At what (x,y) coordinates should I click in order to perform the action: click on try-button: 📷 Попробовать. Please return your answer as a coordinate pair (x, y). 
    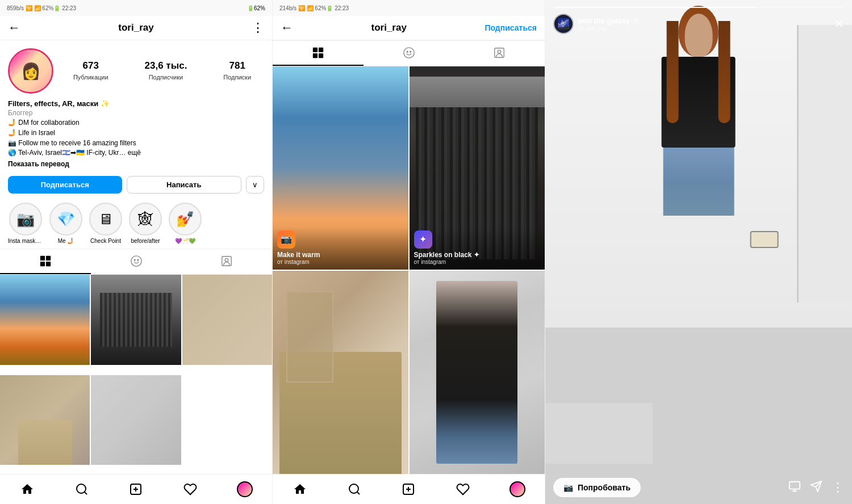
    Looking at the image, I should click on (597, 488).